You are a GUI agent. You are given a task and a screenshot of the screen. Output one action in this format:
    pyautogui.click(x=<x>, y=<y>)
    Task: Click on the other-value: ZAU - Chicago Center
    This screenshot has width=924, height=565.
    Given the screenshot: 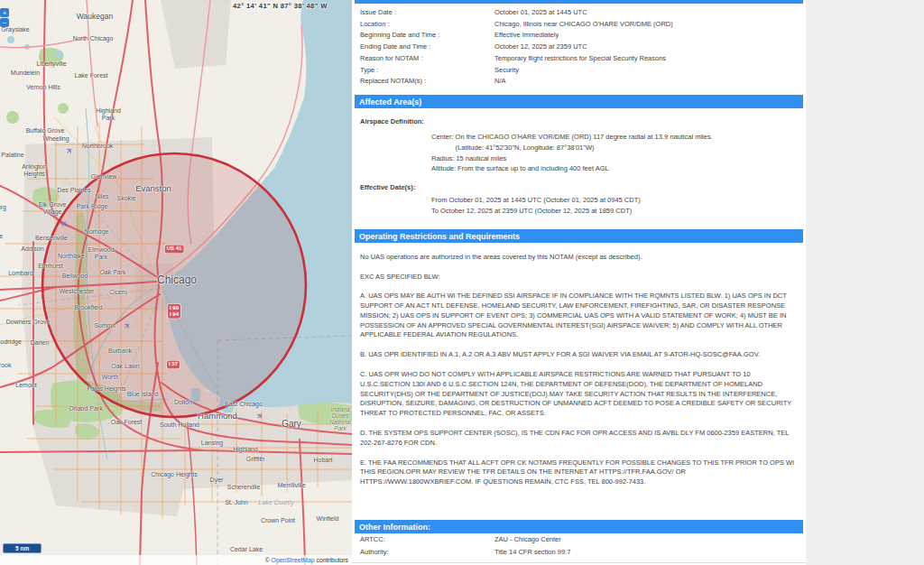 What is the action you would take?
    pyautogui.click(x=650, y=540)
    